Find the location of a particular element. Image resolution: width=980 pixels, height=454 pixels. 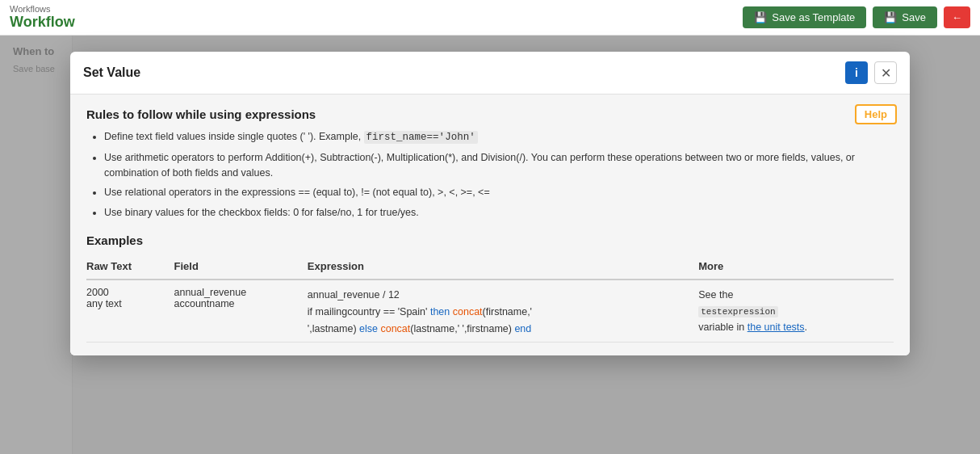

more-period: . is located at coordinates (806, 327).